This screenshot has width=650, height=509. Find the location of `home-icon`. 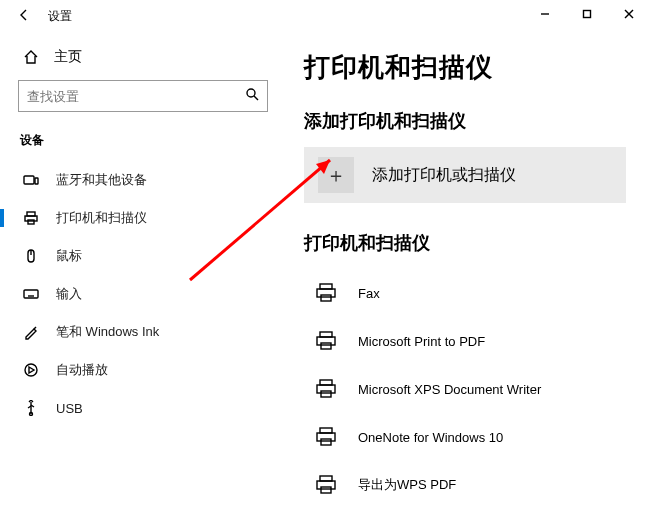

home-icon is located at coordinates (31, 57).